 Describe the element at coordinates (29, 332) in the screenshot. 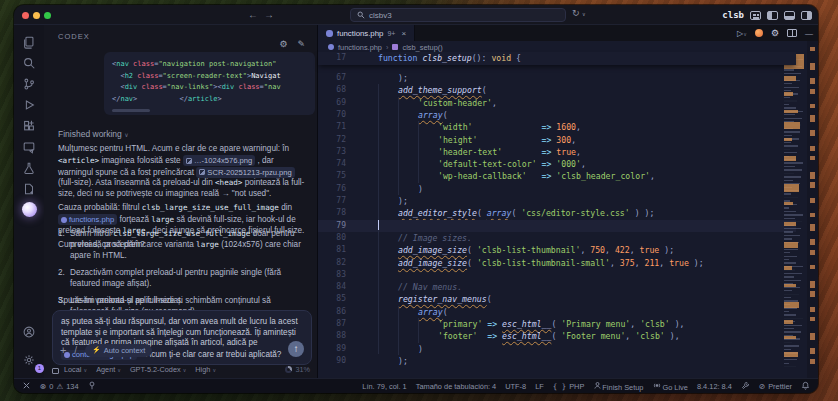

I see `accounts-button` at that location.